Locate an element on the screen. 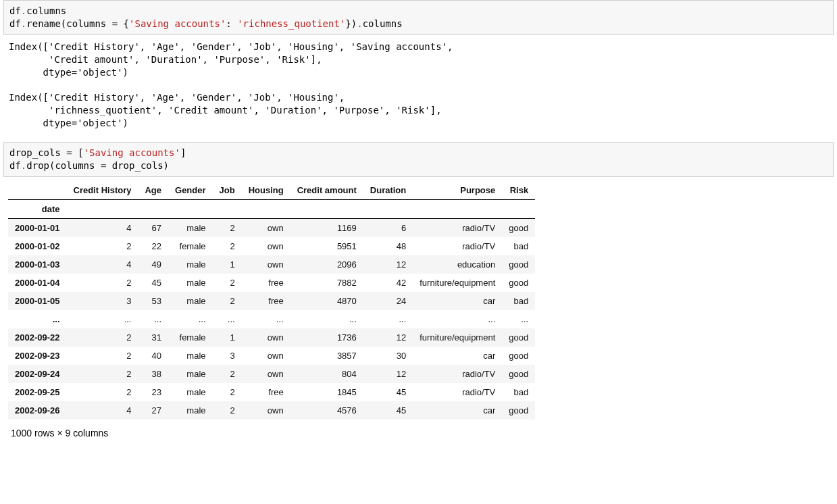  dataframe-row-index: ... is located at coordinates (38, 319).